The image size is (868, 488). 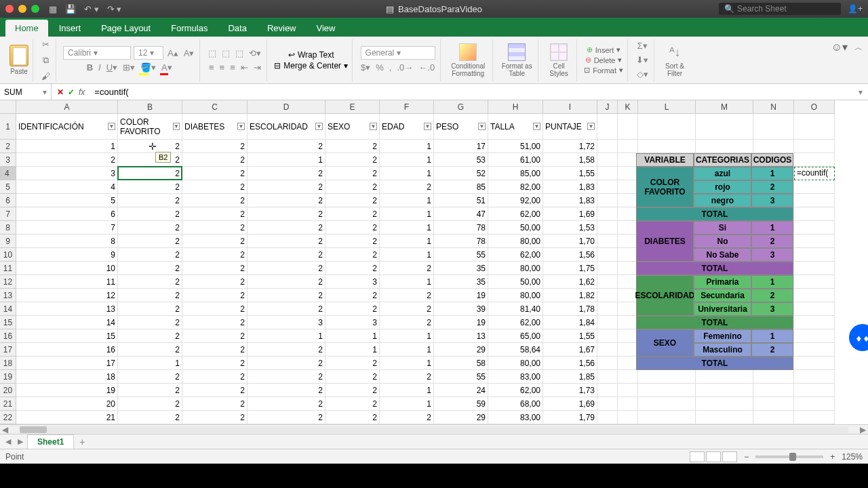 What do you see at coordinates (67, 228) in the screenshot?
I see `data-cell: 7` at bounding box center [67, 228].